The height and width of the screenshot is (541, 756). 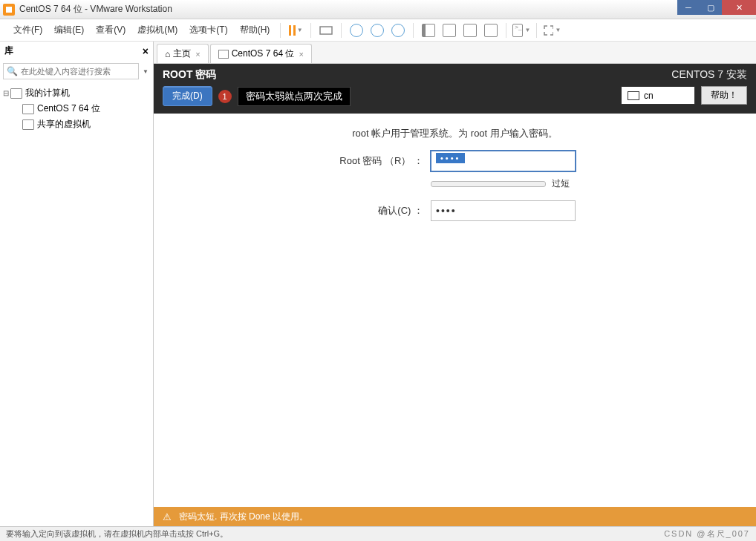 I want to click on window-title: CentOS 7 64 位 - VMware Workstation, so click(x=96, y=9).